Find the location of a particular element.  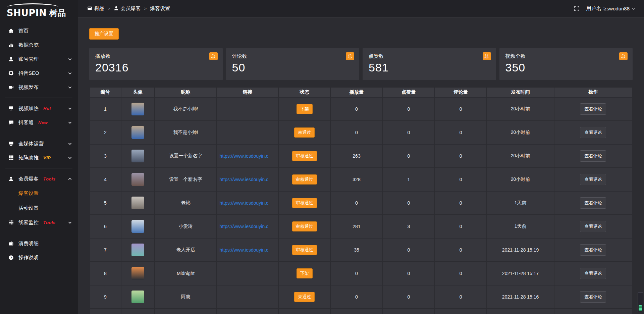

column-header: 发布时间 is located at coordinates (521, 92).